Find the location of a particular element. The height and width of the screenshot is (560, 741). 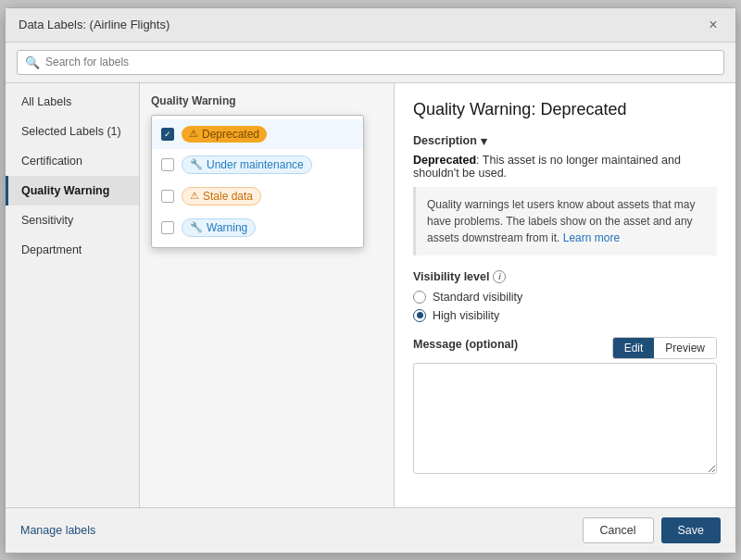

search-input is located at coordinates (381, 62).